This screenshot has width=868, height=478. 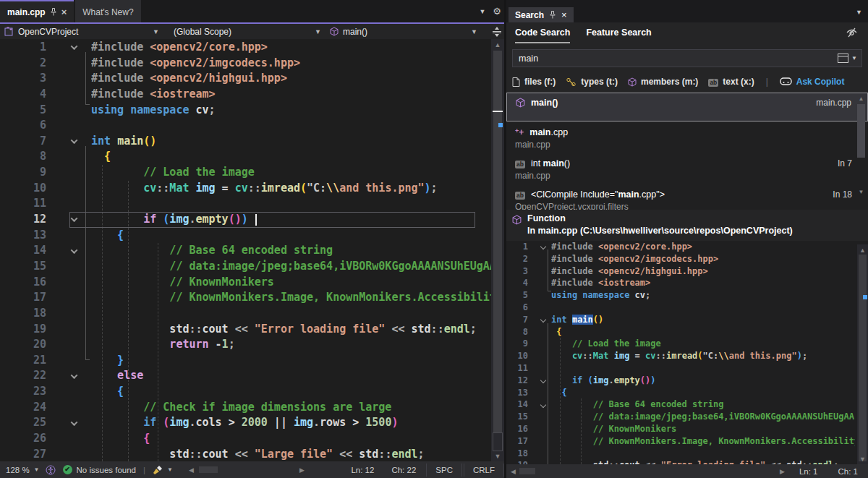 I want to click on cleanup-chevron-icon: ▼, so click(x=171, y=470).